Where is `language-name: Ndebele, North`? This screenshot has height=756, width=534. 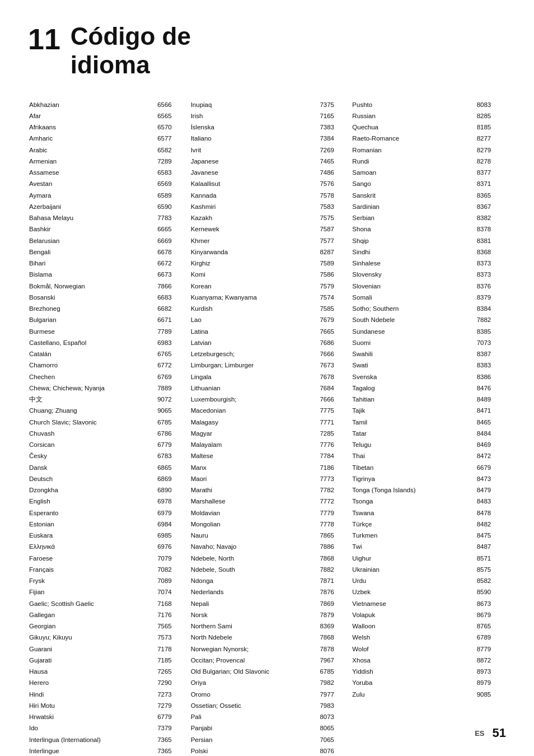
language-name: Ndebele, North is located at coordinates (254, 558).